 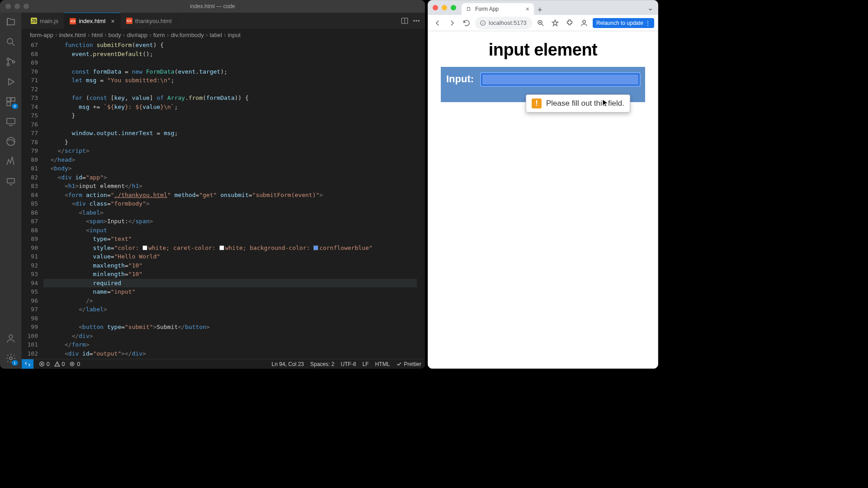 I want to click on page-title: input element, so click(x=543, y=50).